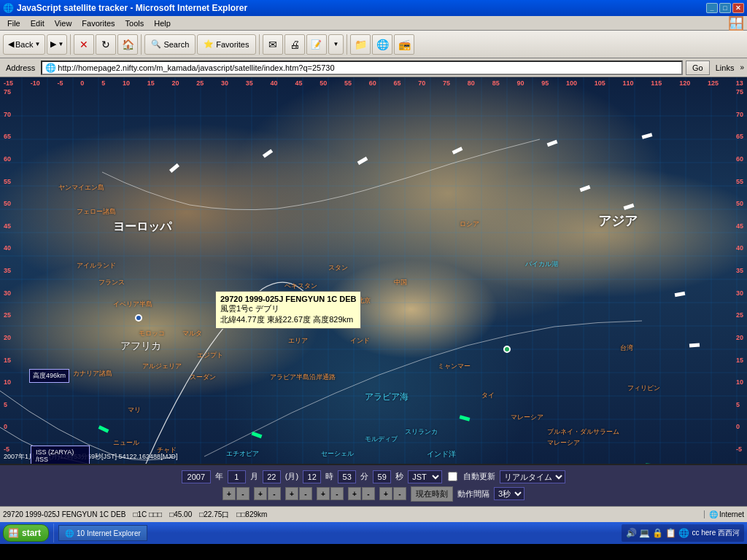 This screenshot has width=747, height=560. What do you see at coordinates (236, 477) in the screenshot?
I see `month-input` at bounding box center [236, 477].